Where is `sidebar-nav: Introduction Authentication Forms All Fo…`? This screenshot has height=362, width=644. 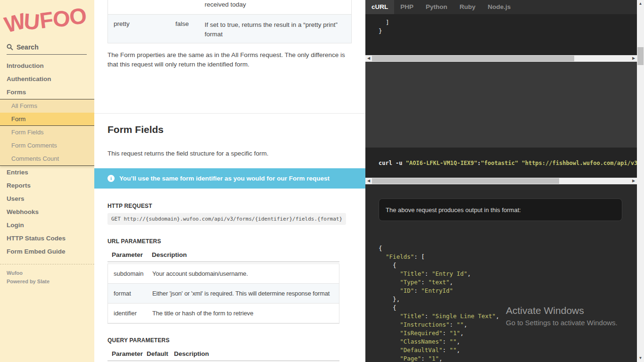 sidebar-nav: Introduction Authentication Forms All Fo… is located at coordinates (47, 159).